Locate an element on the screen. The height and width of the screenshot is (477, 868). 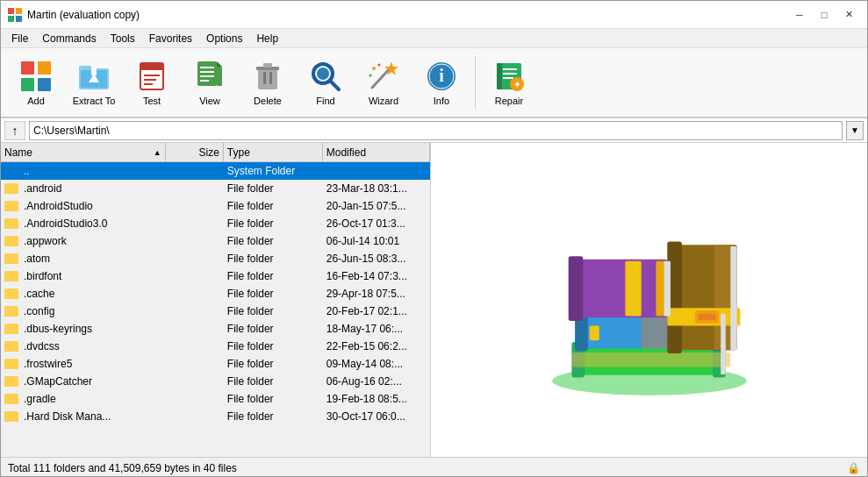
column-header-size: Size is located at coordinates (195, 153).